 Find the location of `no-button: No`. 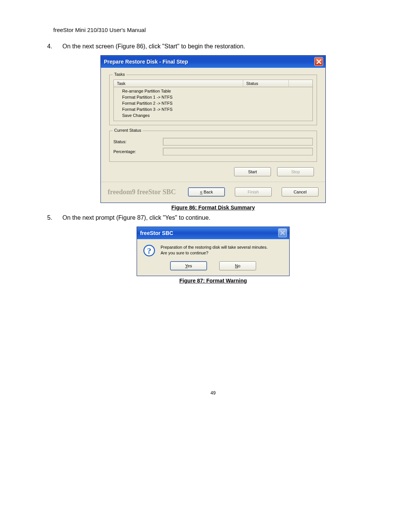

no-button: No is located at coordinates (237, 266).